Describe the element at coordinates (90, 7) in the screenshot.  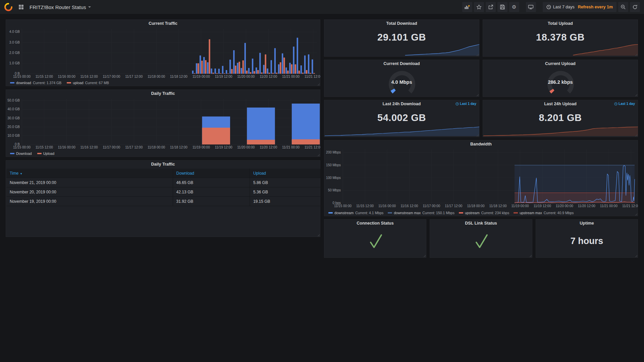
I see `chevron-down-icon` at that location.